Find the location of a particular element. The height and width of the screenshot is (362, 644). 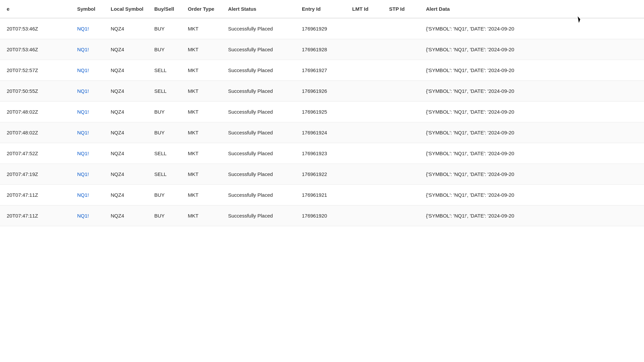

cell-entry-id: 176961929 is located at coordinates (320, 29).